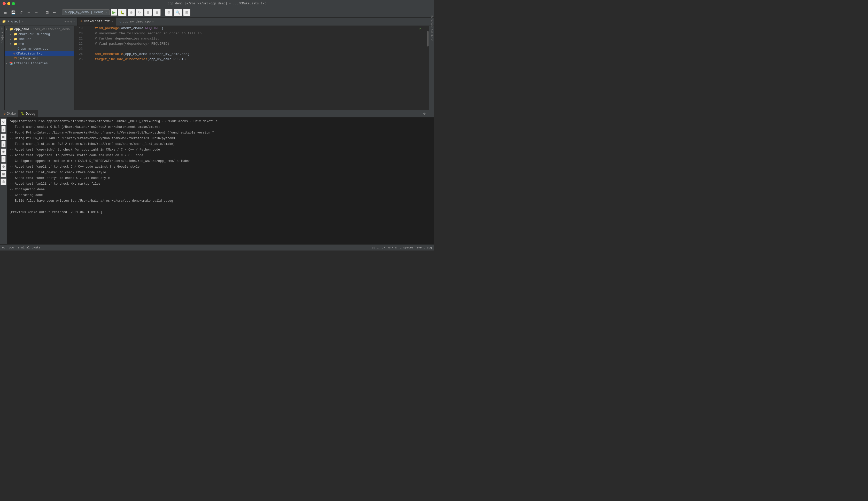 The image size is (868, 501). Describe the element at coordinates (36, 248) in the screenshot. I see `status-cmake: CMake` at that location.